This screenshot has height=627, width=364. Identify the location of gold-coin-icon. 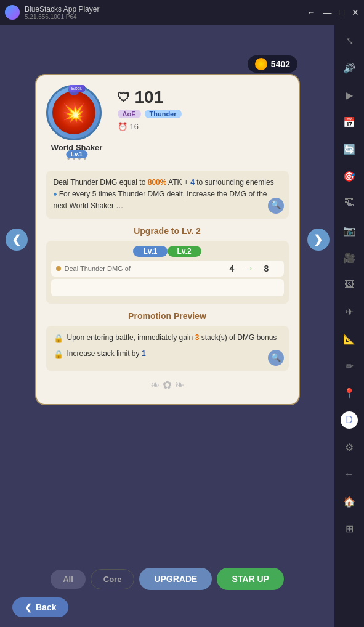
(261, 64).